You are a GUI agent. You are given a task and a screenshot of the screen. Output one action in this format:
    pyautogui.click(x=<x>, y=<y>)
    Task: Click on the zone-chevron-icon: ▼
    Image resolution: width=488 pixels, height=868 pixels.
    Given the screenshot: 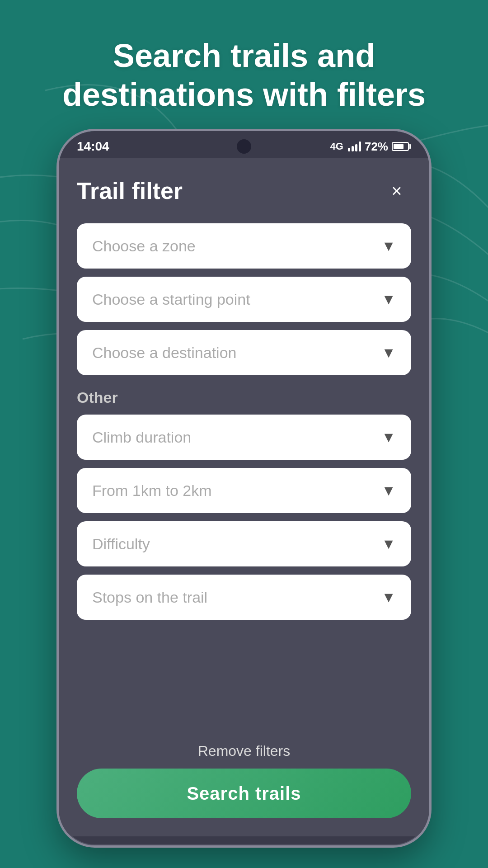 What is the action you would take?
    pyautogui.click(x=389, y=246)
    